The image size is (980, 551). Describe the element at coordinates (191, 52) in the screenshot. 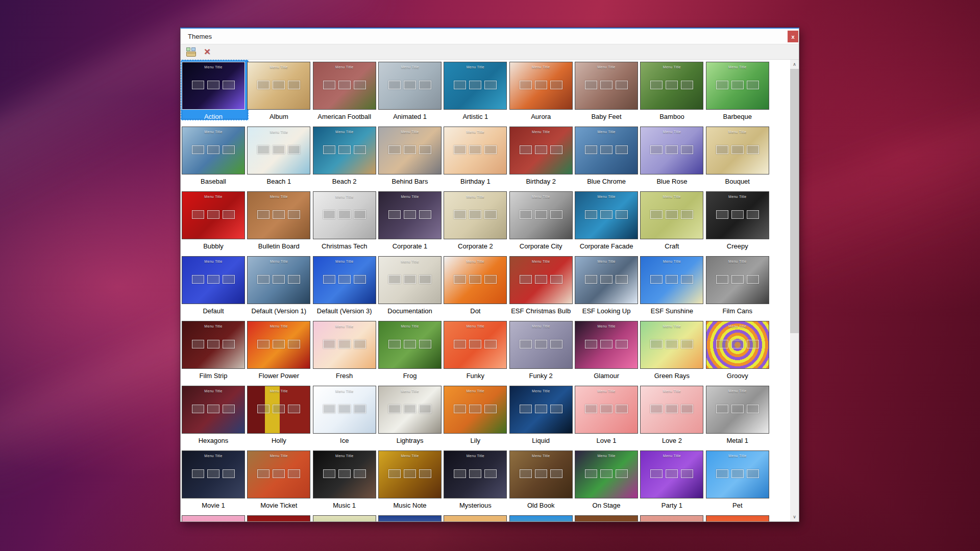

I see `apply-theme-button` at that location.